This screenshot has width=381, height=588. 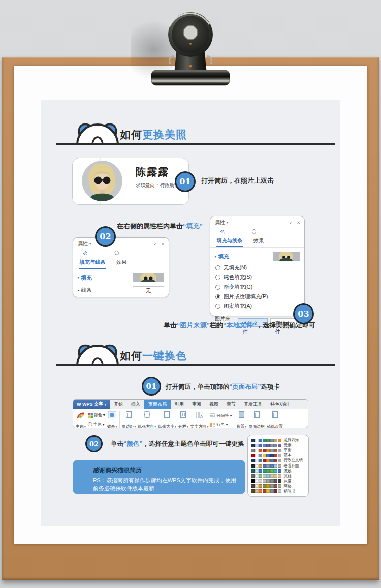 What do you see at coordinates (230, 242) in the screenshot?
I see `tab-fill-and-line: 填充与线条` at bounding box center [230, 242].